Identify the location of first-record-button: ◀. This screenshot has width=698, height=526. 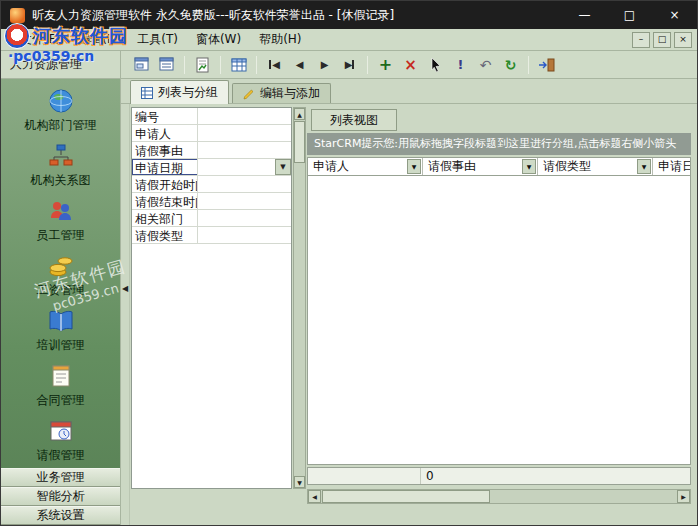
(274, 64).